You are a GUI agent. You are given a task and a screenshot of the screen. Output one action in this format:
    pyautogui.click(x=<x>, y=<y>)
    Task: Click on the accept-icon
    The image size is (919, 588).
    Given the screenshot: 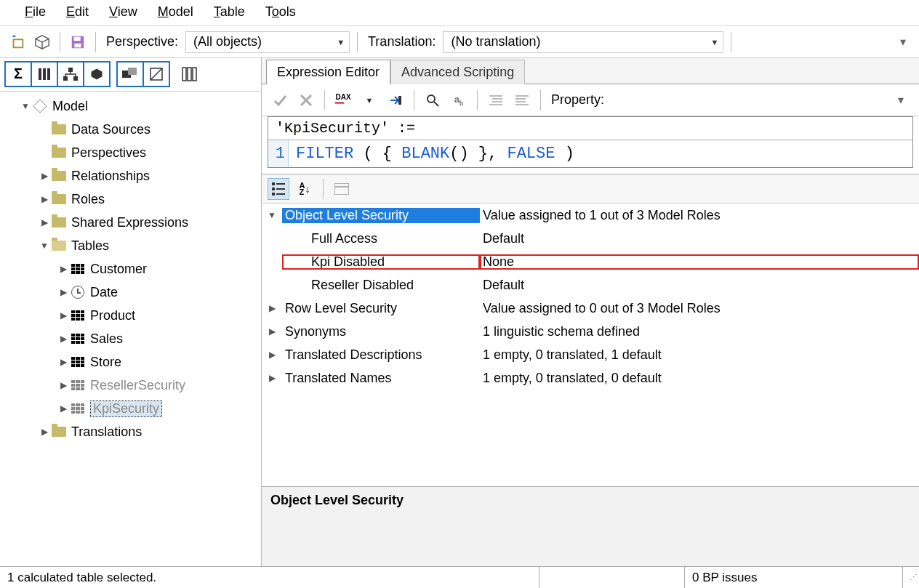 What is the action you would take?
    pyautogui.click(x=280, y=100)
    